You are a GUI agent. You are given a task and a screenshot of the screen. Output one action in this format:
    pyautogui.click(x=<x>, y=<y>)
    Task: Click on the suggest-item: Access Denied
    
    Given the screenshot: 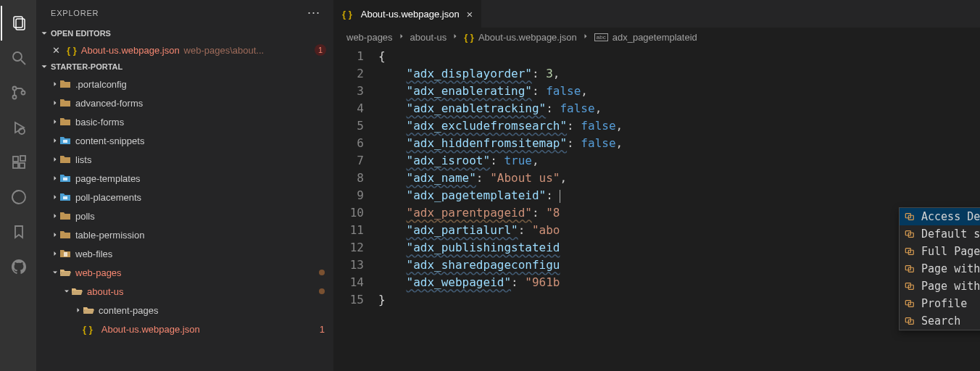 What is the action you would take?
    pyautogui.click(x=939, y=217)
    